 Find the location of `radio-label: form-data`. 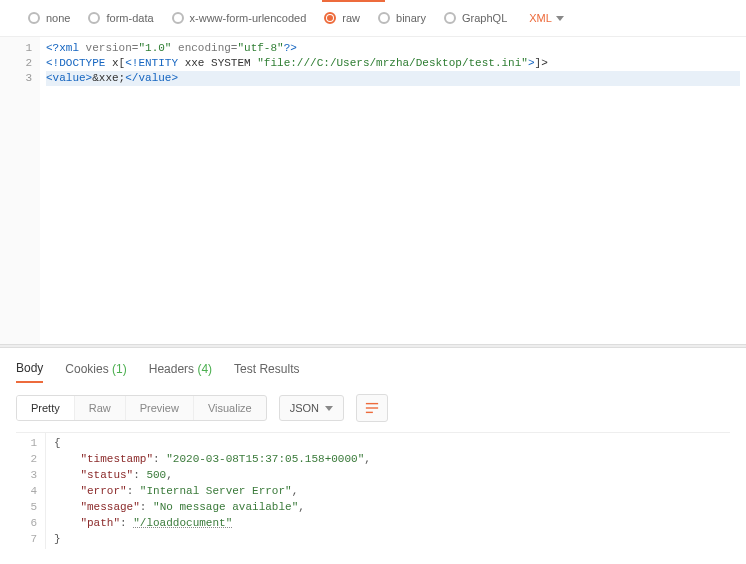

radio-label: form-data is located at coordinates (130, 18).